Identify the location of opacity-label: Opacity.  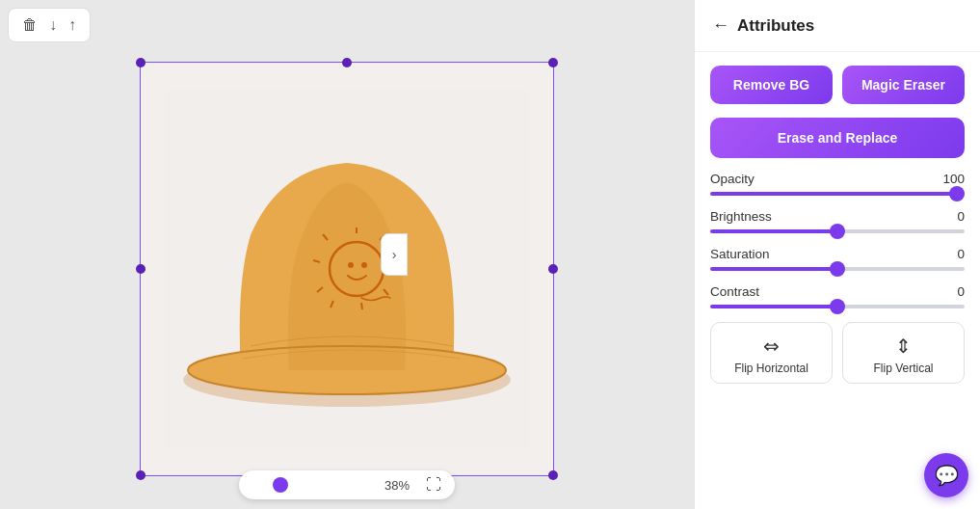
(732, 179).